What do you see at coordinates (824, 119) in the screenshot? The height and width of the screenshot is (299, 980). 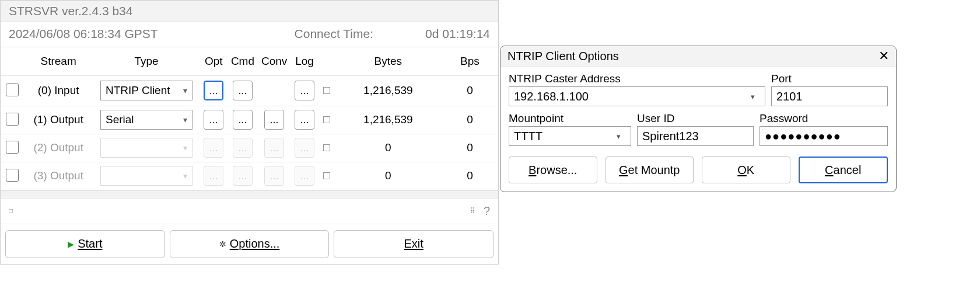 I see `password-label: Password` at bounding box center [824, 119].